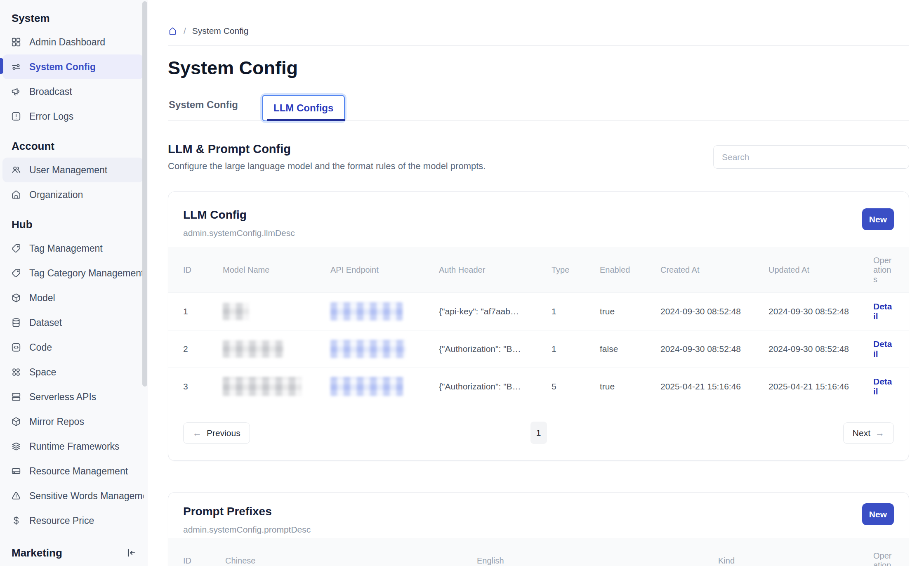 Image resolution: width=924 pixels, height=566 pixels. Describe the element at coordinates (304, 108) in the screenshot. I see `tab-llm-configs: LLM Configs` at that location.